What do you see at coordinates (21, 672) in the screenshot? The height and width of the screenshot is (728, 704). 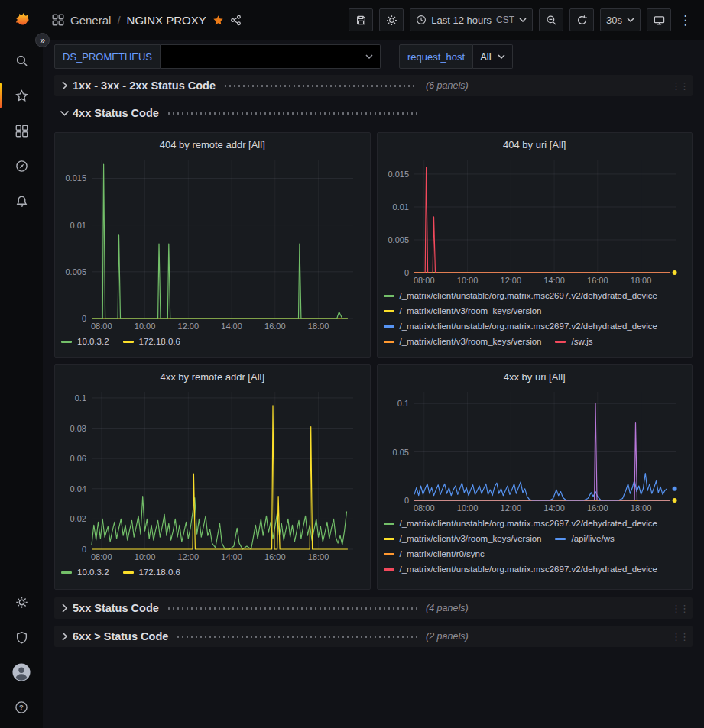 I see `sidebar-item-profile` at bounding box center [21, 672].